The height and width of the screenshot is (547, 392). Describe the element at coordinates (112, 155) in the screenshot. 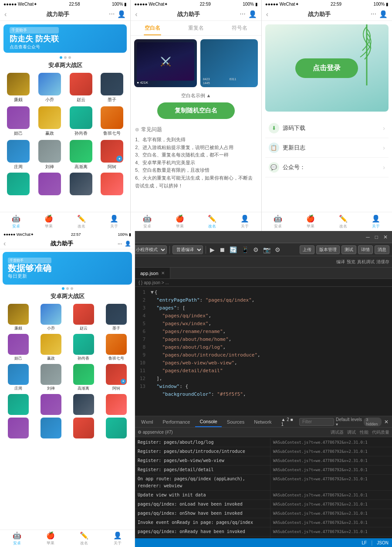

I see `char-item: ✦阿轲` at that location.